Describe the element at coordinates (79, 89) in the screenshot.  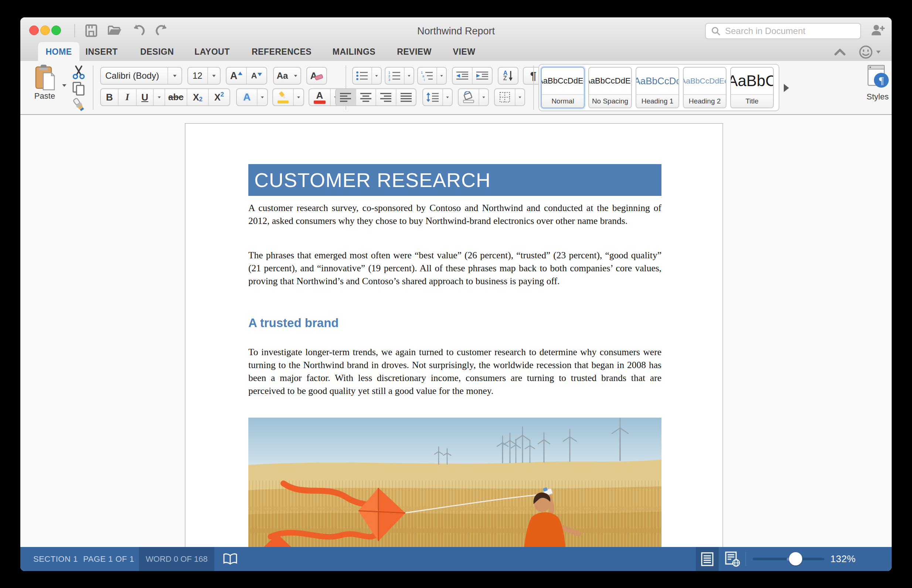
I see `copy-icon` at that location.